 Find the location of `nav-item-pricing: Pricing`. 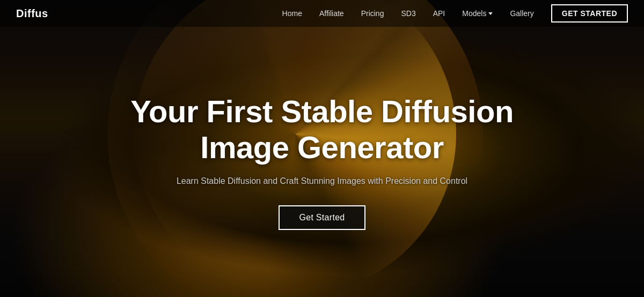

nav-item-pricing: Pricing is located at coordinates (372, 13).